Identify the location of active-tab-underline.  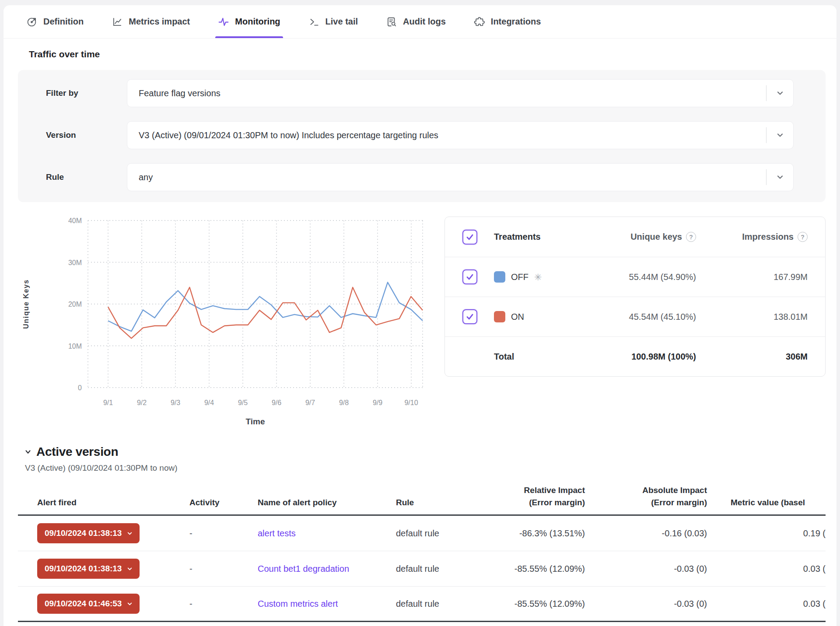
(249, 37).